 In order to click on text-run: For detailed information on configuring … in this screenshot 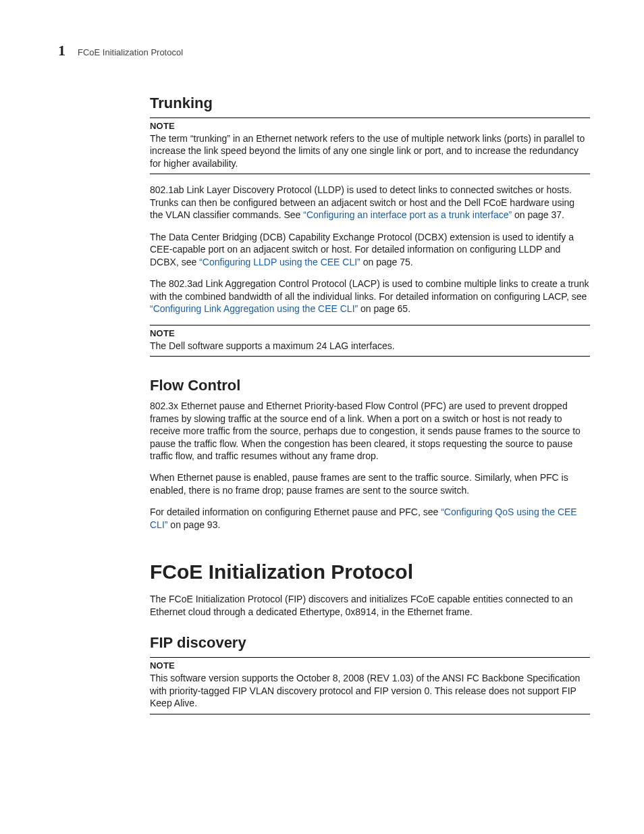, I will do `click(296, 512)`.